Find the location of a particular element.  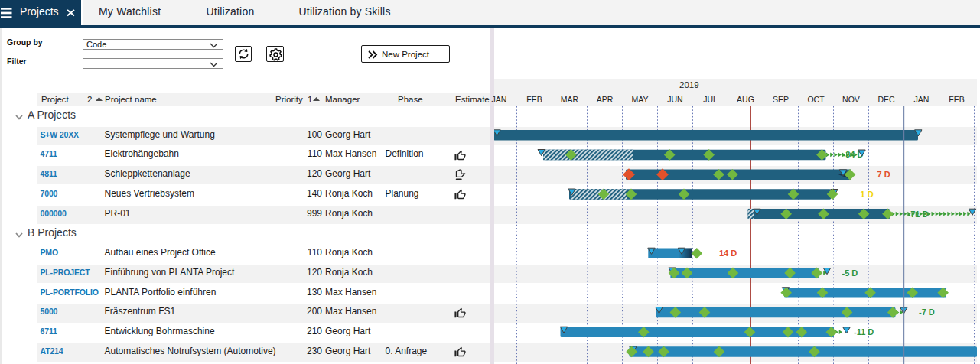

svg-text: -7 D is located at coordinates (927, 312).